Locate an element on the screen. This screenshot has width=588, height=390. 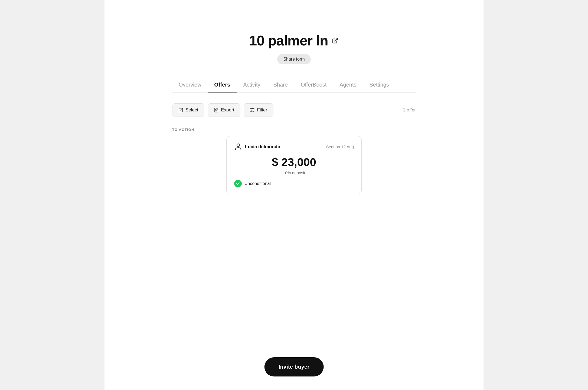
offer-card-header: Lucia delmondo Sent on 12 Aug is located at coordinates (294, 147).